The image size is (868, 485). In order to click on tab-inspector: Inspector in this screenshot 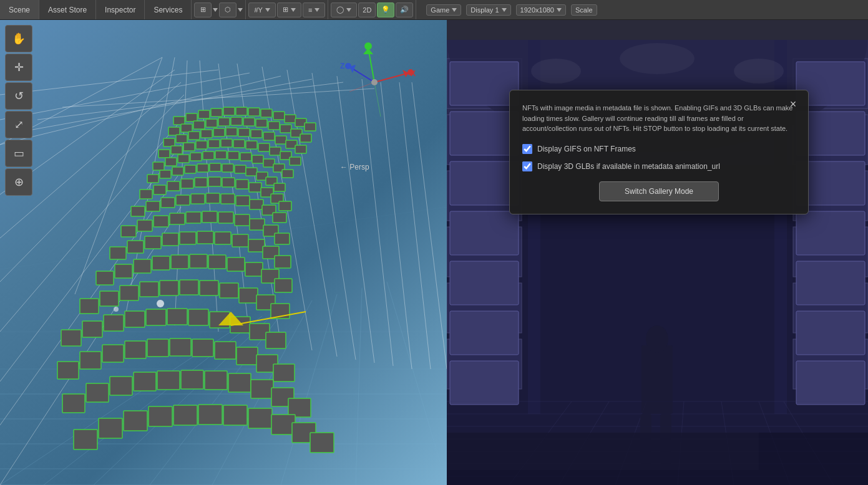, I will do `click(120, 10)`.